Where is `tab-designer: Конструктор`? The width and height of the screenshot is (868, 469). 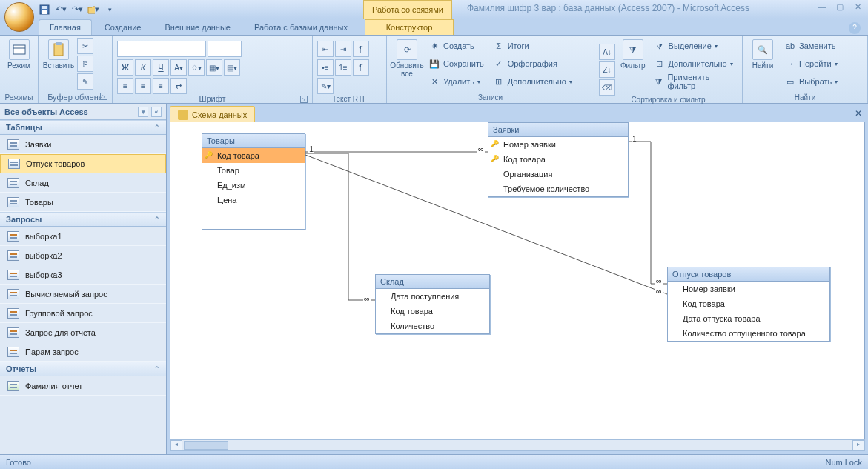 tab-designer: Конструктор is located at coordinates (409, 27).